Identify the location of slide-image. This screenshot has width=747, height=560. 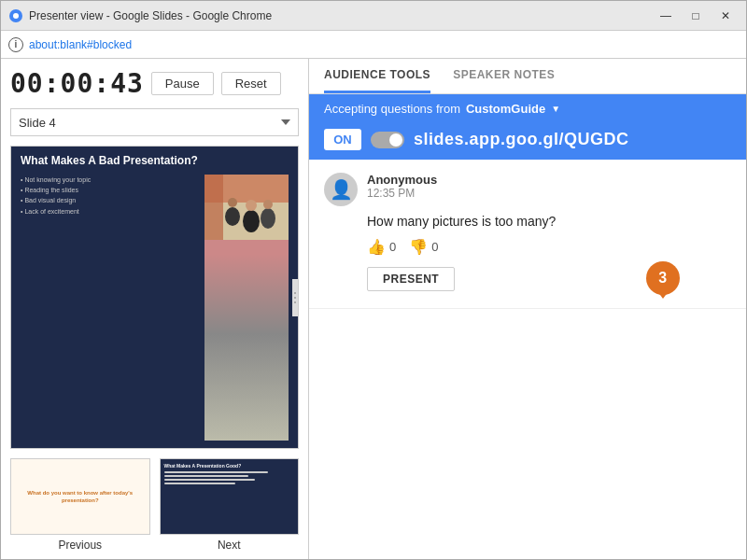
(247, 308).